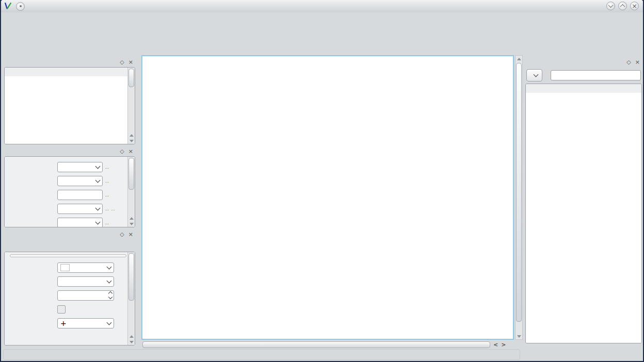 This screenshot has width=644, height=362. I want to click on thin-markers-spinner, so click(86, 295).